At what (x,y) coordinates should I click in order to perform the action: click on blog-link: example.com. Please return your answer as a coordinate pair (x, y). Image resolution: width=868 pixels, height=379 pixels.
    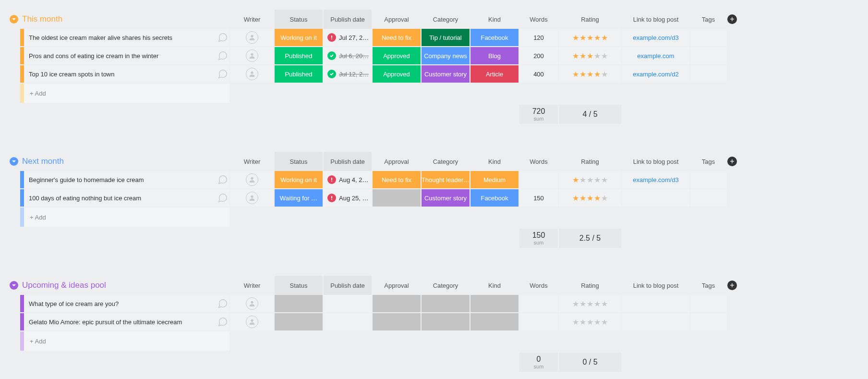
    Looking at the image, I should click on (656, 56).